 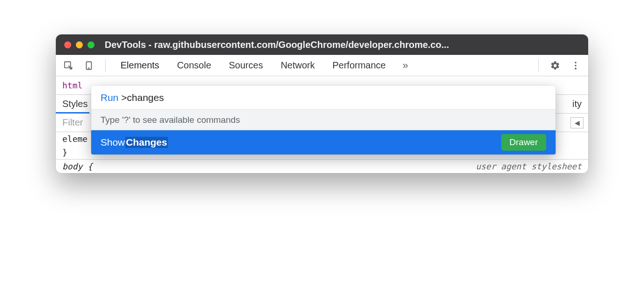 What do you see at coordinates (323, 142) in the screenshot?
I see `command-result: Show Changes Drawer` at bounding box center [323, 142].